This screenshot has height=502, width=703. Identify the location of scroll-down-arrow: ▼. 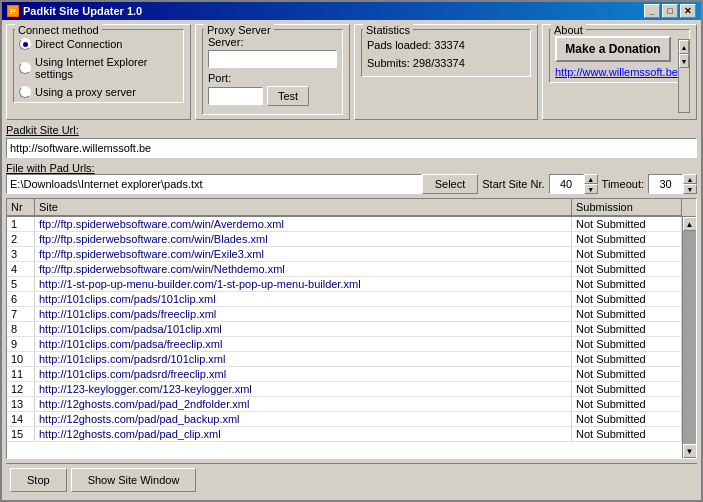
(684, 61).